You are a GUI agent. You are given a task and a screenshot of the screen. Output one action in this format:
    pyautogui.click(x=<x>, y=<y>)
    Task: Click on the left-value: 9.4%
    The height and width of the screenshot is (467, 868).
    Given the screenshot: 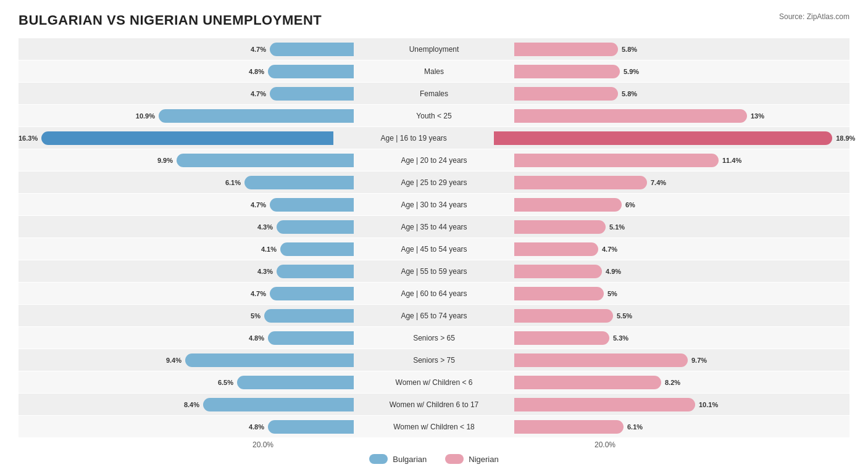 What is the action you would take?
    pyautogui.click(x=174, y=360)
    